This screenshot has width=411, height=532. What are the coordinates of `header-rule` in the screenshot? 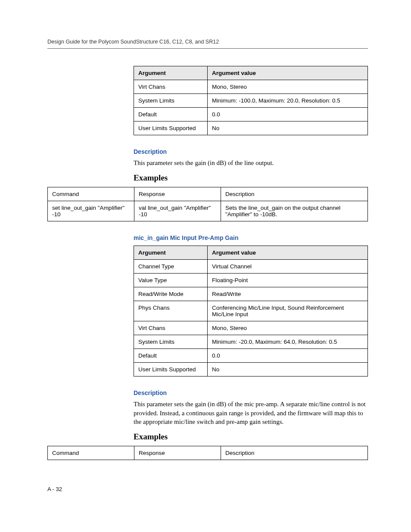 It's located at (208, 48).